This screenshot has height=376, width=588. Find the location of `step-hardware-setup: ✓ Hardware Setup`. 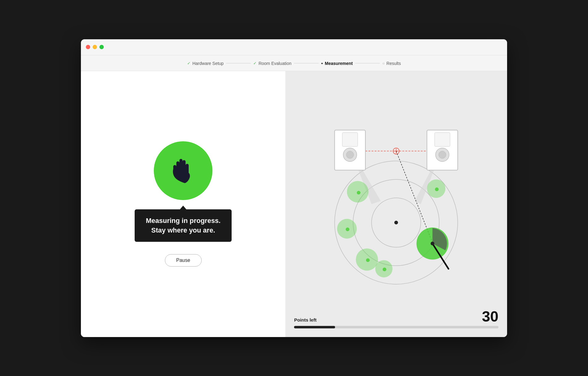

step-hardware-setup: ✓ Hardware Setup is located at coordinates (205, 63).